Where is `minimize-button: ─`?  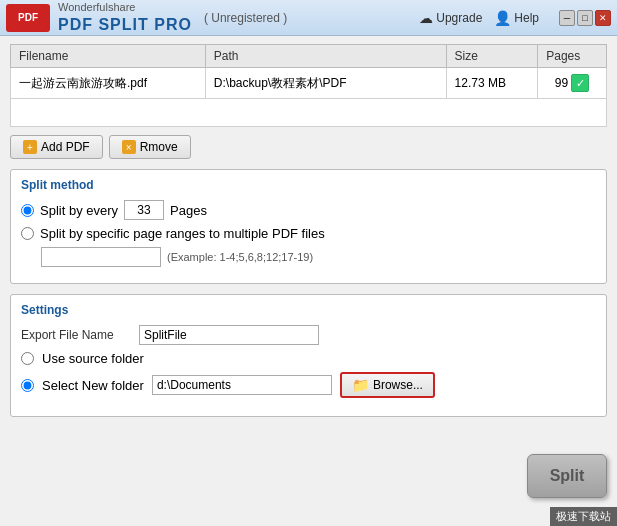 minimize-button: ─ is located at coordinates (567, 18).